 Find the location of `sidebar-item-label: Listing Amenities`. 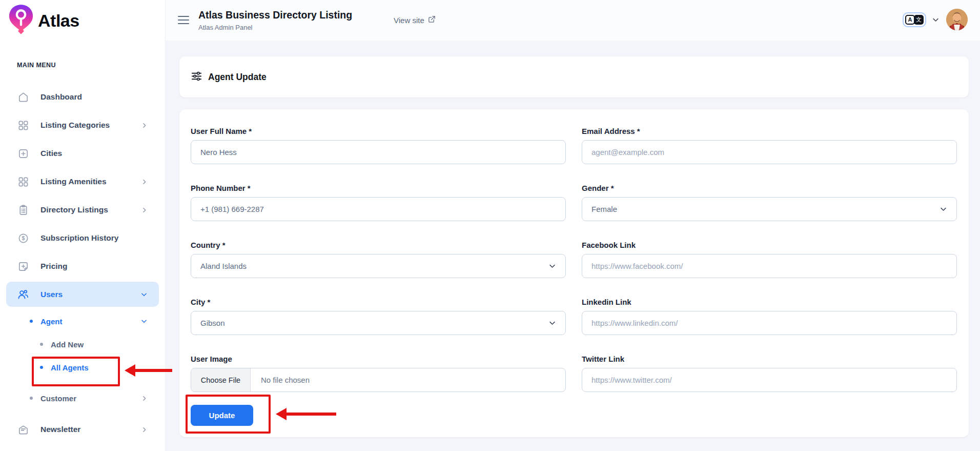

sidebar-item-label: Listing Amenities is located at coordinates (74, 182).